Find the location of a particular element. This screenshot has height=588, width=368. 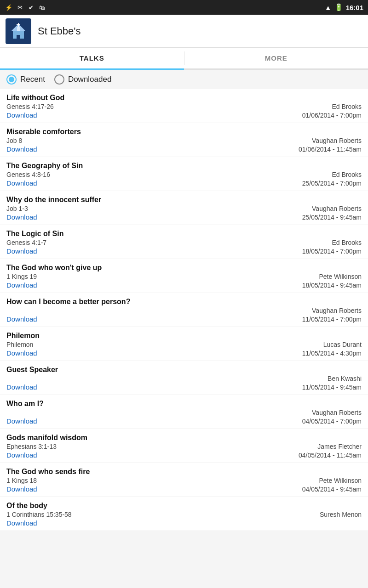

talk-item: The Geography of SinGenesis 4:8-16Ed Bro… is located at coordinates (184, 174).